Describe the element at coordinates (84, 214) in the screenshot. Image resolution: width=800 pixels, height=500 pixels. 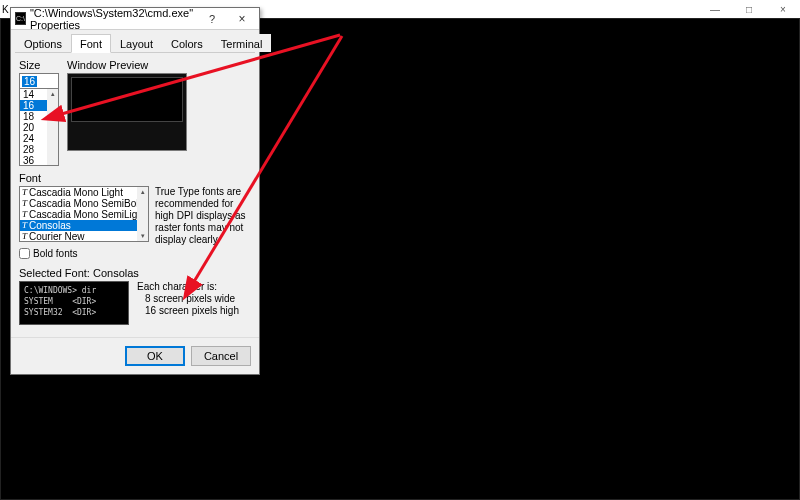
I see `font-list: TCascadia Mono Light TCascadia Mono Semi…` at that location.